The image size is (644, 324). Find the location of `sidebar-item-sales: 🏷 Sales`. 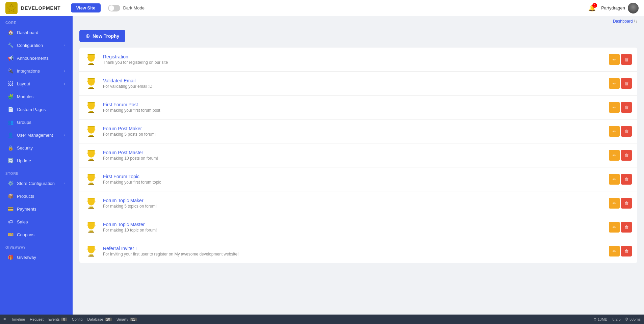

sidebar-item-sales: 🏷 Sales is located at coordinates (36, 222).